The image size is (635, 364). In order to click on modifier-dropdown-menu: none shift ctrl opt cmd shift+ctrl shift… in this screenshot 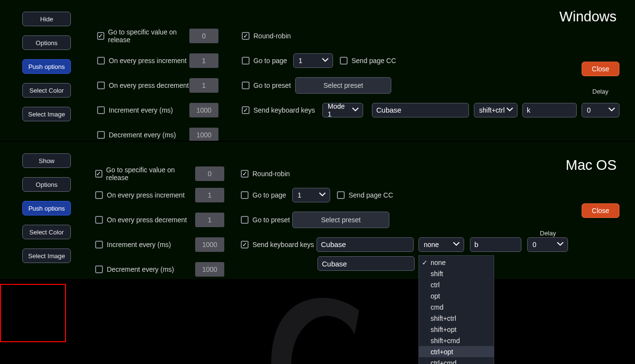, I will do `click(456, 310)`.